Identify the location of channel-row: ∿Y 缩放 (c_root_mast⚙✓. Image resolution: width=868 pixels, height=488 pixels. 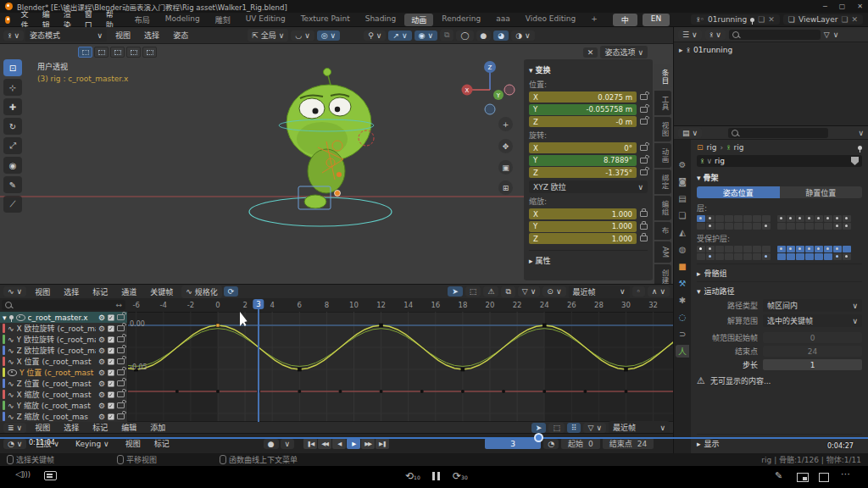
(64, 405).